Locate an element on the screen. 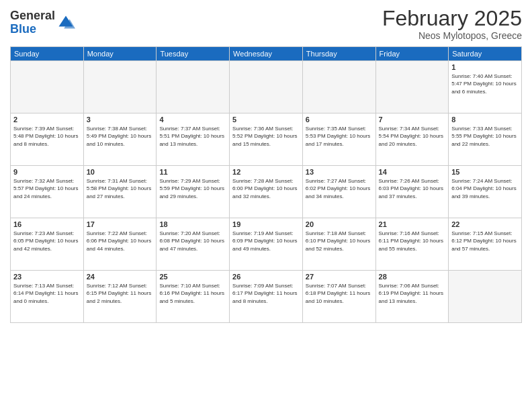 The image size is (532, 411). day-number: 20 is located at coordinates (339, 224).